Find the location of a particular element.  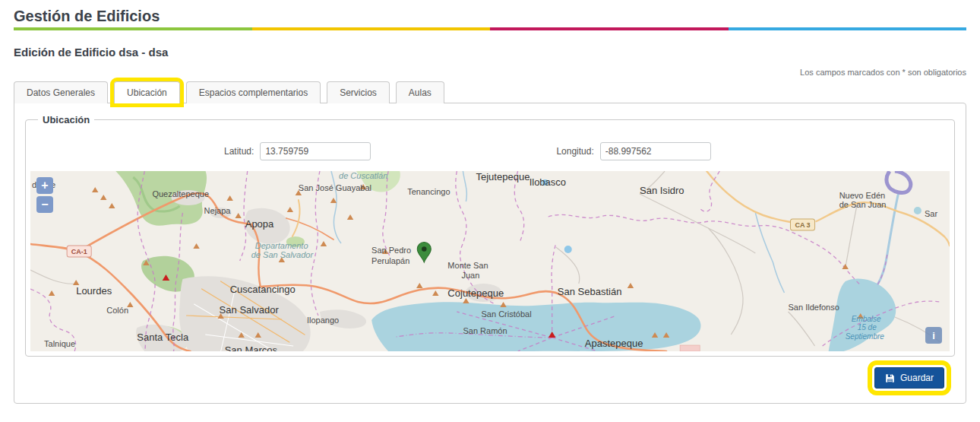

map-place-label: Talnique is located at coordinates (59, 344).